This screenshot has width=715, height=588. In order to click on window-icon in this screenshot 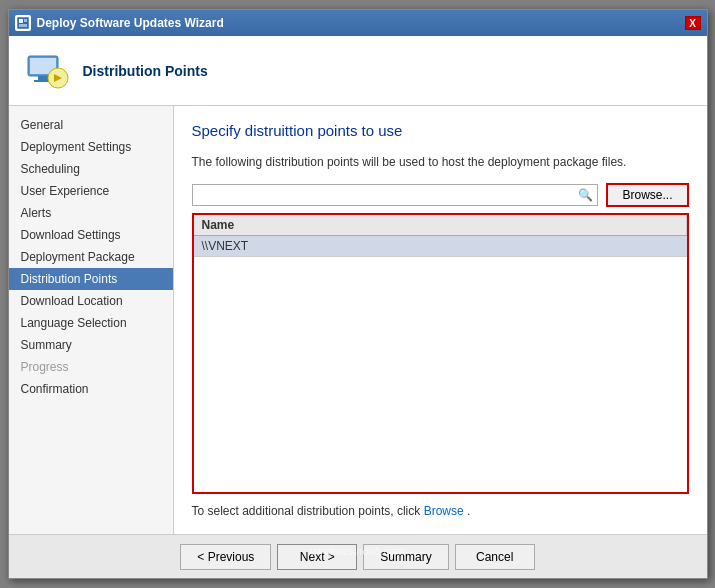, I will do `click(23, 23)`.